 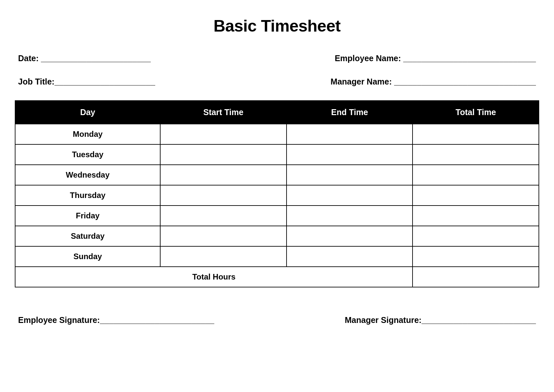 What do you see at coordinates (88, 155) in the screenshot?
I see `day-cell: Tuesday` at bounding box center [88, 155].